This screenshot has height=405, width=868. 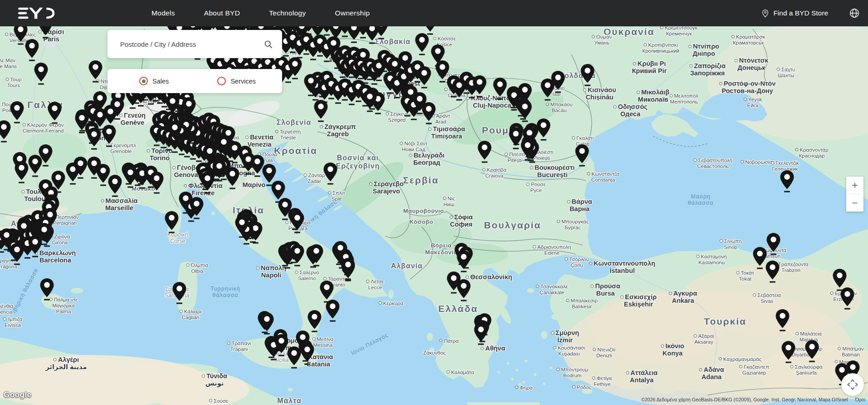 I want to click on location-pin-icon, so click(x=766, y=14).